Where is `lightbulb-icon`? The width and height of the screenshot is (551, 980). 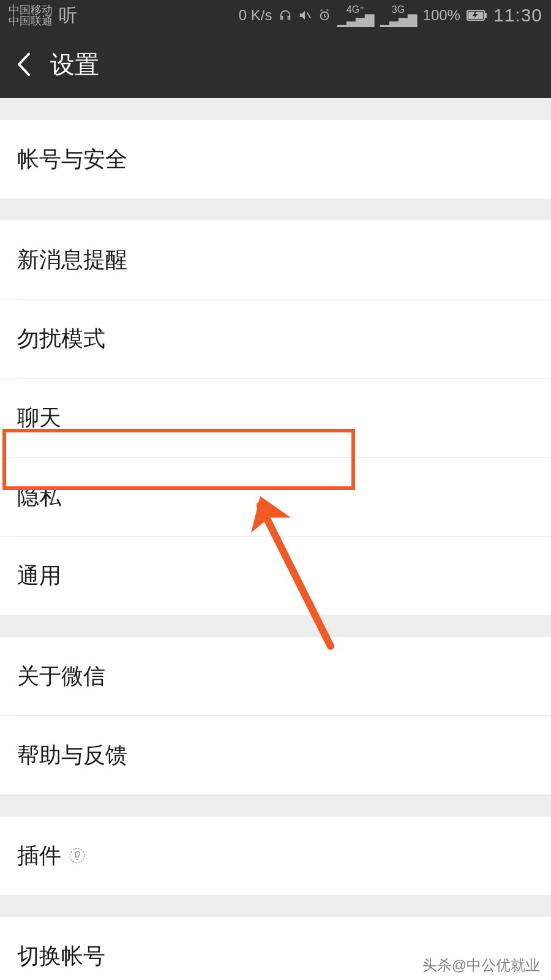 lightbulb-icon is located at coordinates (77, 856).